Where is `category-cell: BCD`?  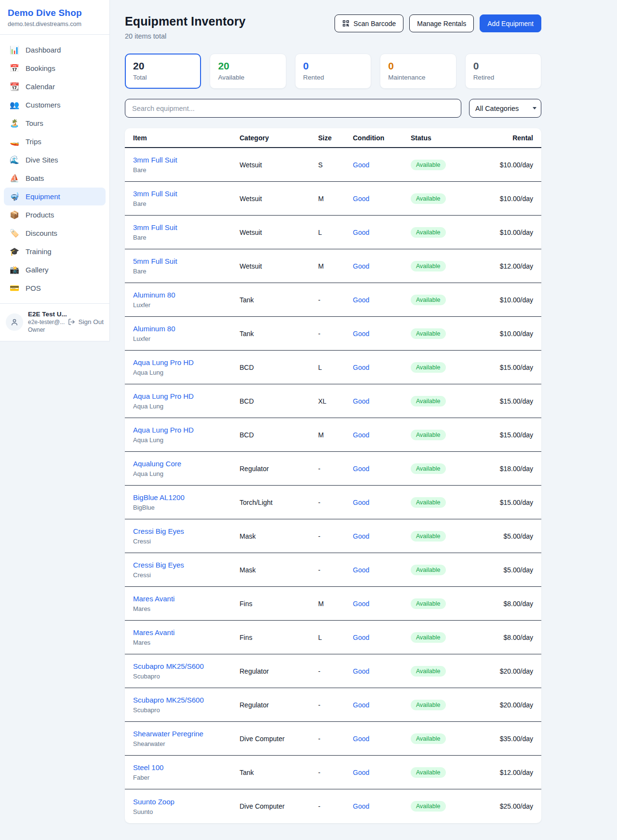 category-cell: BCD is located at coordinates (279, 401).